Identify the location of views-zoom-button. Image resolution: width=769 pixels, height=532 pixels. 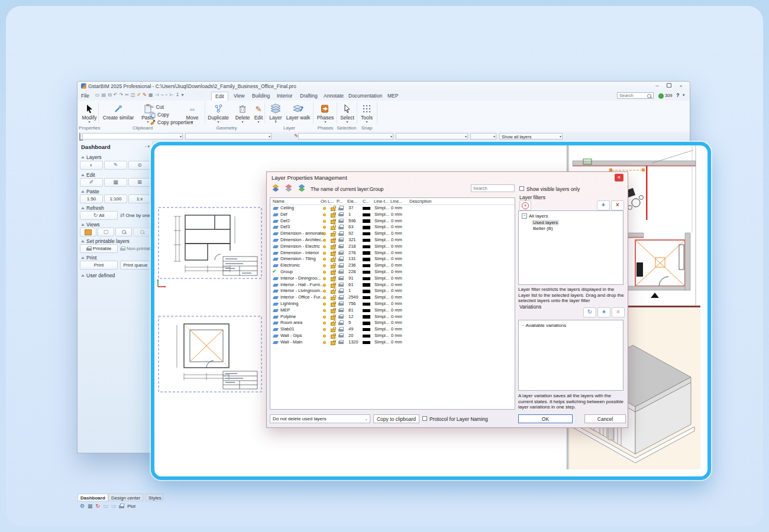
(124, 232).